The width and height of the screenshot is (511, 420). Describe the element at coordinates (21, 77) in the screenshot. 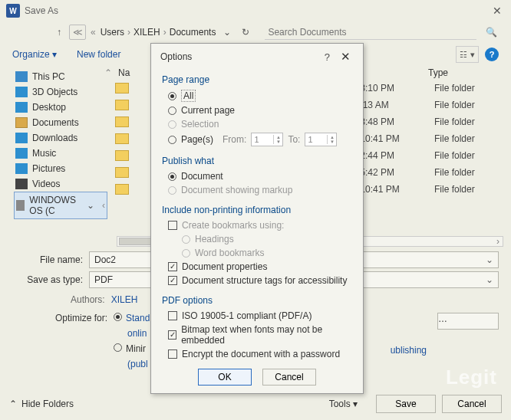

I see `pc-icon` at that location.